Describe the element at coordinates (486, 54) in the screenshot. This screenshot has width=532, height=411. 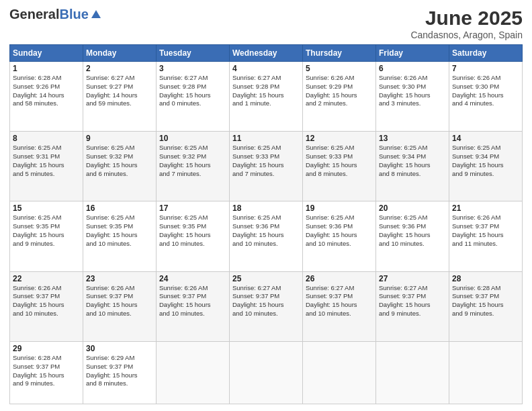
I see `col-saturday: Saturday` at that location.